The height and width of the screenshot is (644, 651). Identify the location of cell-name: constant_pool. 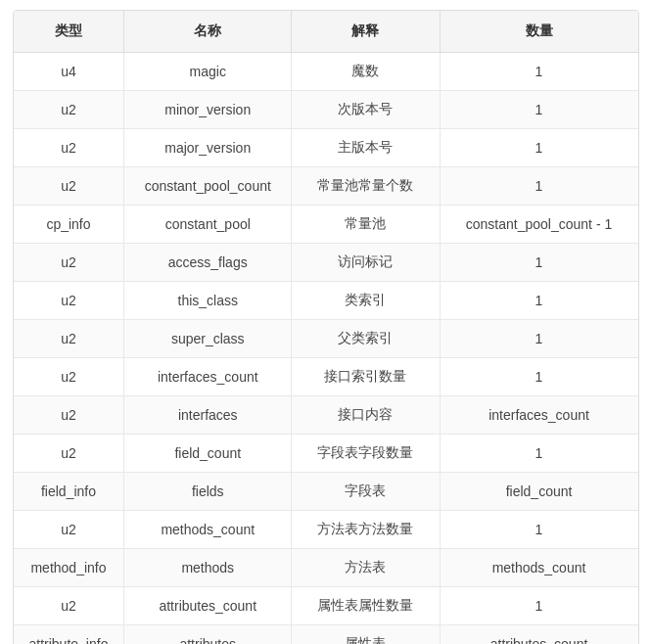
(208, 225).